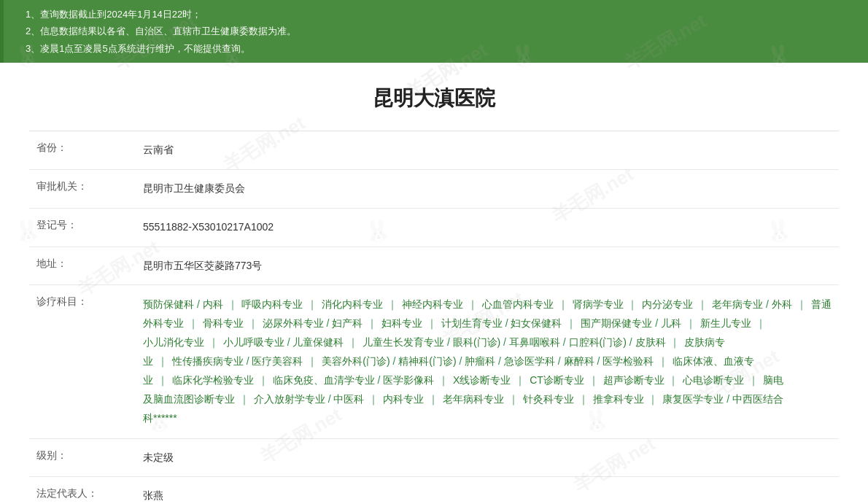  What do you see at coordinates (352, 304) in the screenshot?
I see `dept-link-digestive: 消化内科专业` at bounding box center [352, 304].